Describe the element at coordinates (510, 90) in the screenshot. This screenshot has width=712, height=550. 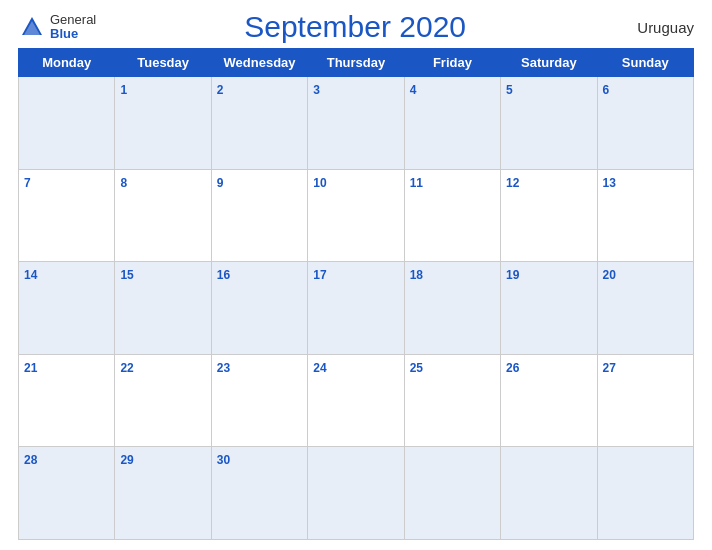
I see `day-number: 5` at that location.